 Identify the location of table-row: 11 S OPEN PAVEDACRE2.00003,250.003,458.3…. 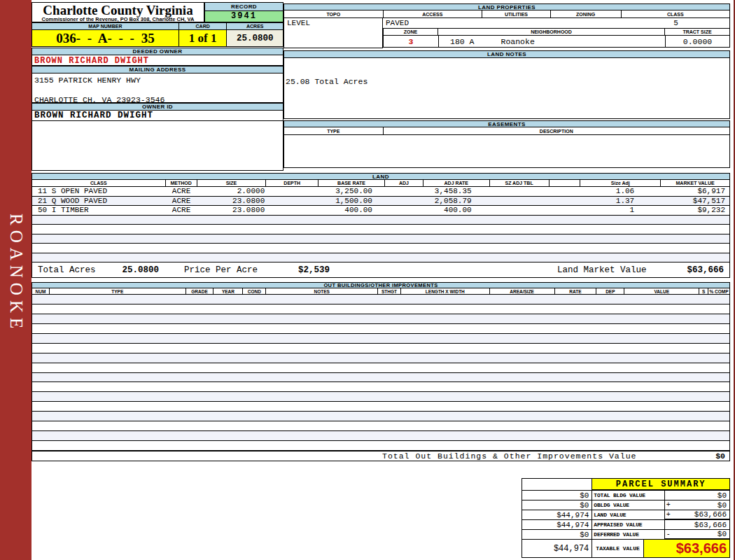
(381, 192).